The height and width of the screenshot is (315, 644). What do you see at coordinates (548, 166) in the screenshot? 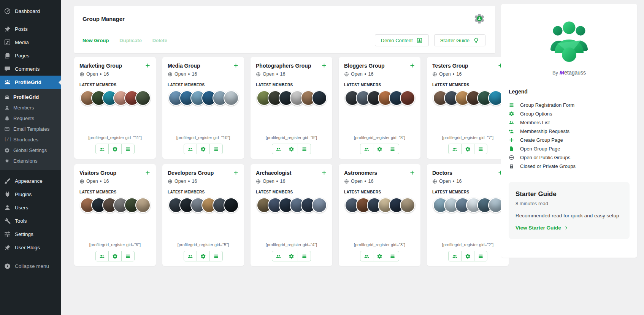
I see `legend-label: Closed or Private Groups` at bounding box center [548, 166].